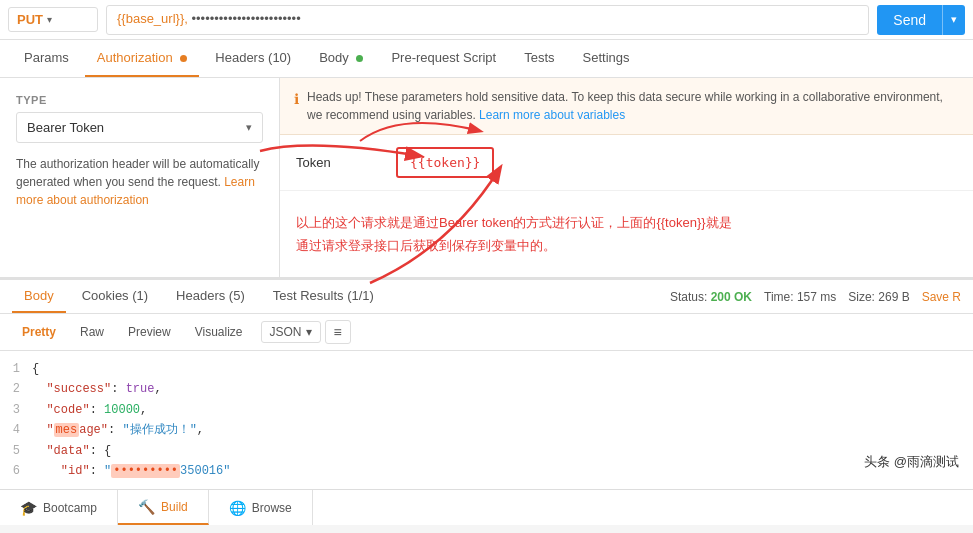 The width and height of the screenshot is (973, 533). Describe the element at coordinates (28, 508) in the screenshot. I see `bootcamp-icon: 🎓` at that location.